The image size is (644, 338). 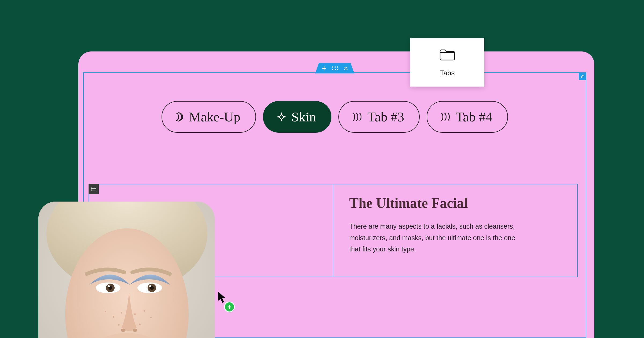 What do you see at coordinates (324, 68) in the screenshot?
I see `add-section-icon` at bounding box center [324, 68].